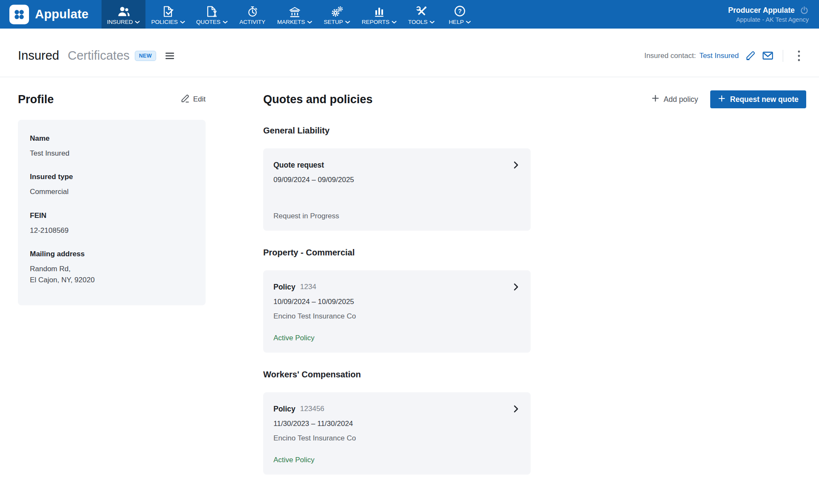 Image resolution: width=819 pixels, height=504 pixels. What do you see at coordinates (170, 56) in the screenshot?
I see `menu-hamburger-icon` at bounding box center [170, 56].